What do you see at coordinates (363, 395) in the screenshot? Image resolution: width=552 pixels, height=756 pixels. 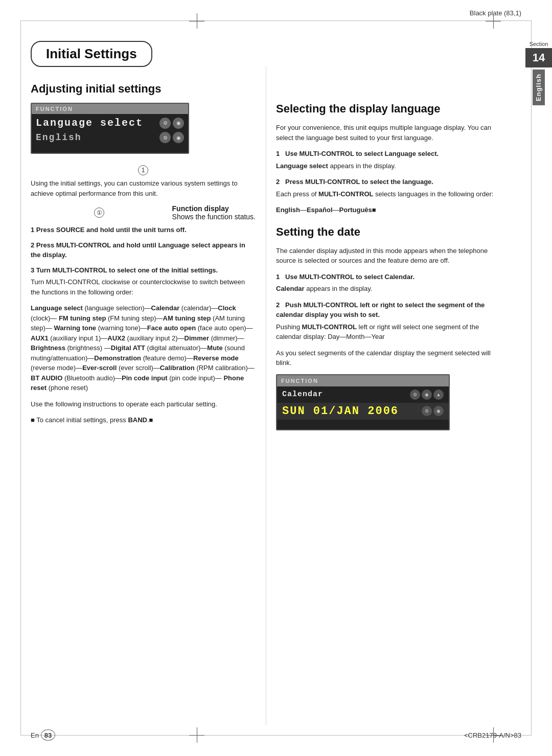 I see `cal-main-row: Calendar ⚙ ◉ ▲` at bounding box center [363, 395].